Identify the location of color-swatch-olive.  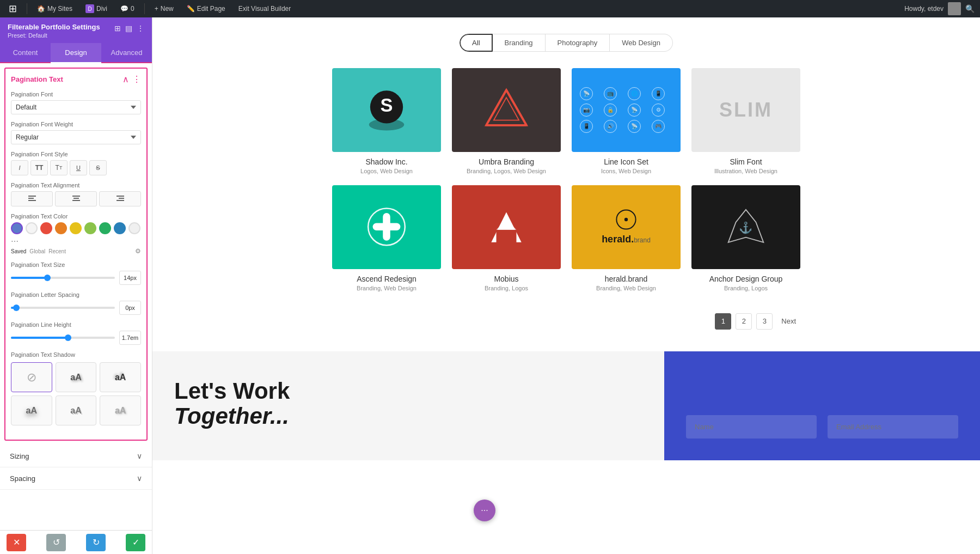
(90, 228).